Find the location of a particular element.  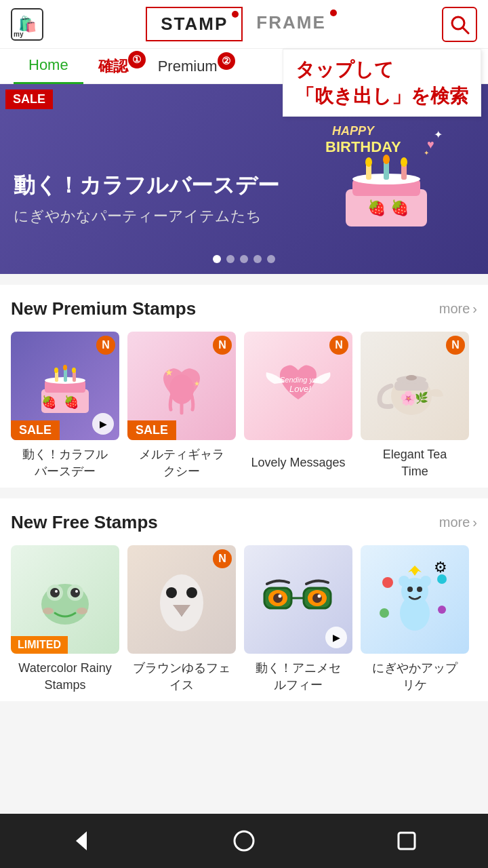

banner-dots is located at coordinates (244, 259).